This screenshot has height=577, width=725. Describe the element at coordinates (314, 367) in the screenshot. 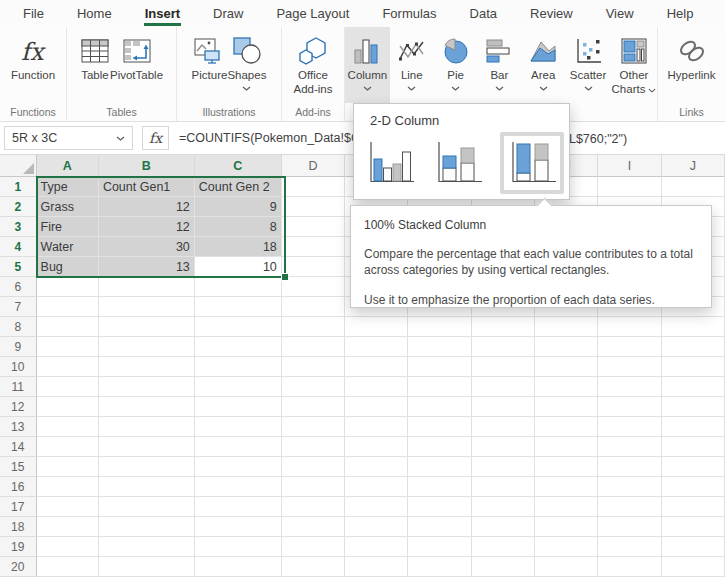

I see `cell-D10` at that location.